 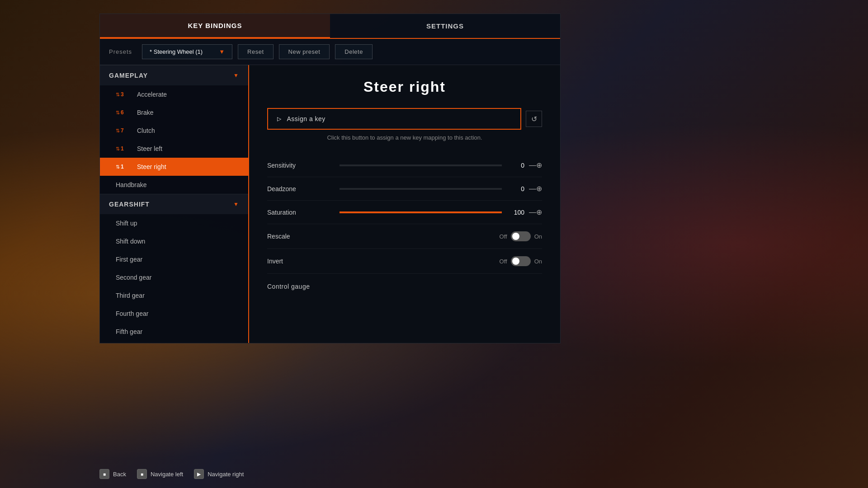 What do you see at coordinates (538, 261) in the screenshot?
I see `invert-on-label: On` at bounding box center [538, 261].